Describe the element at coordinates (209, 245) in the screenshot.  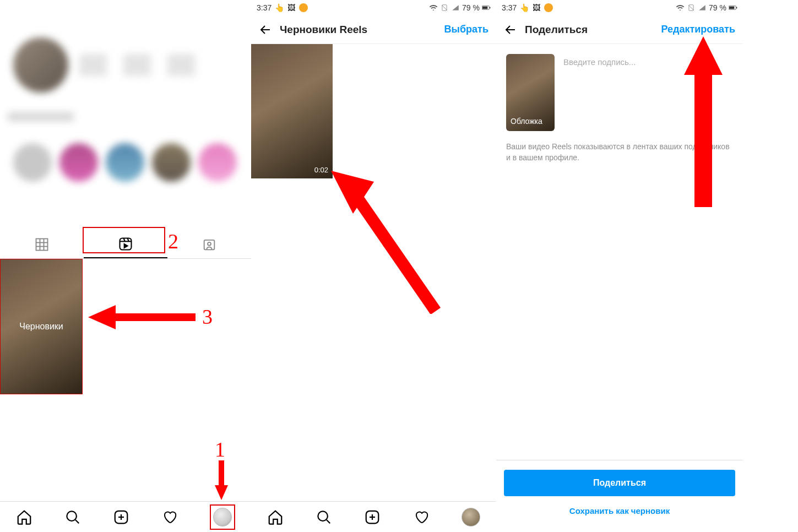
I see `tagged-icon` at that location.